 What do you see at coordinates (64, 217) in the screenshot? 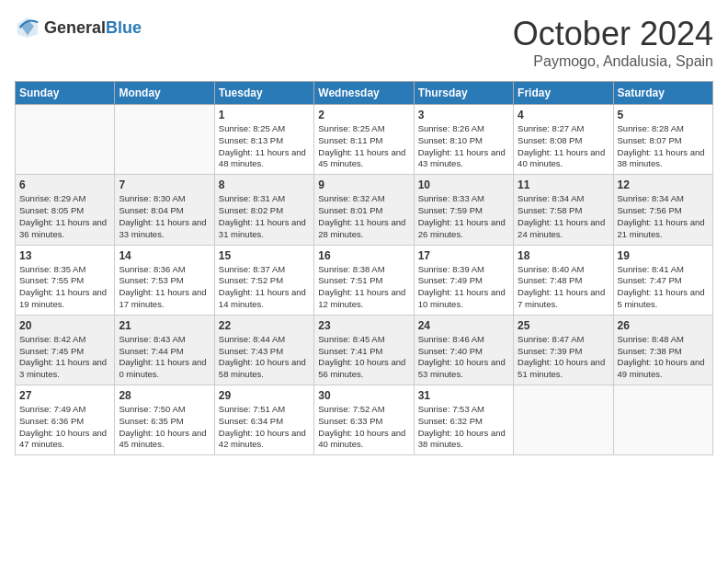
I see `day-content: Sunrise: 8:29 AMSunset: 8:05 PMDaylight:…` at bounding box center [64, 217].